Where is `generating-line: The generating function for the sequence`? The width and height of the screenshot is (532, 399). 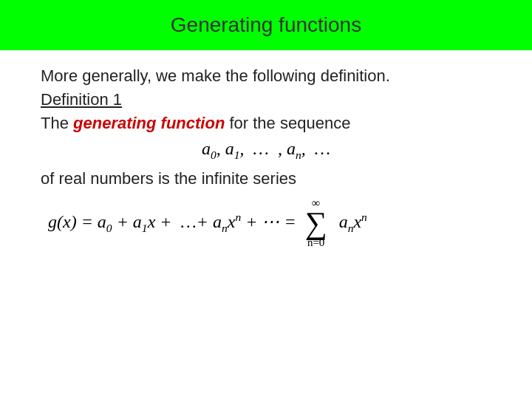 generating-line: The generating function for the sequence is located at coordinates (266, 123).